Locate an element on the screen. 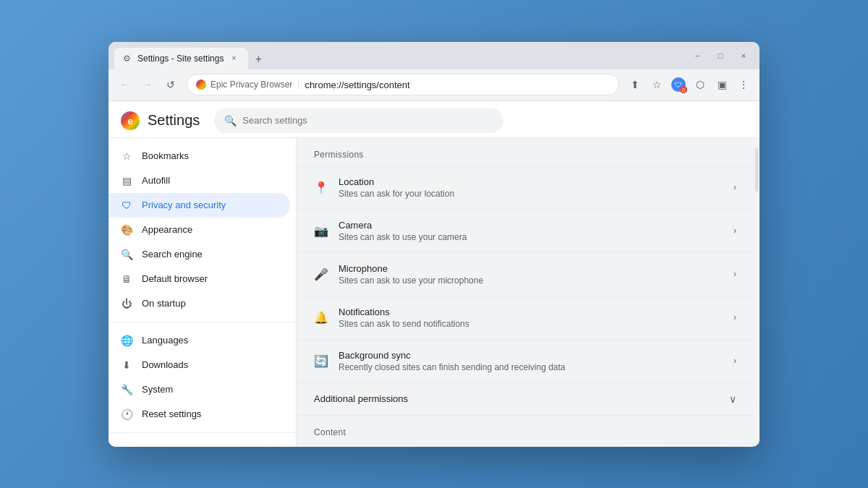 This screenshot has width=868, height=488. external-link-icon: ↗ is located at coordinates (195, 447).